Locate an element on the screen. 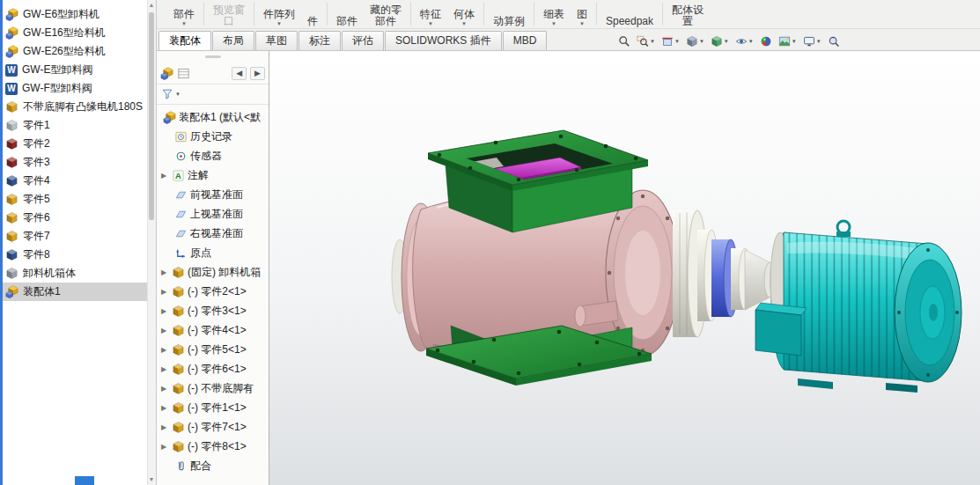 Image resolution: width=980 pixels, height=485 pixels. tab-mbd: MBD is located at coordinates (525, 40).